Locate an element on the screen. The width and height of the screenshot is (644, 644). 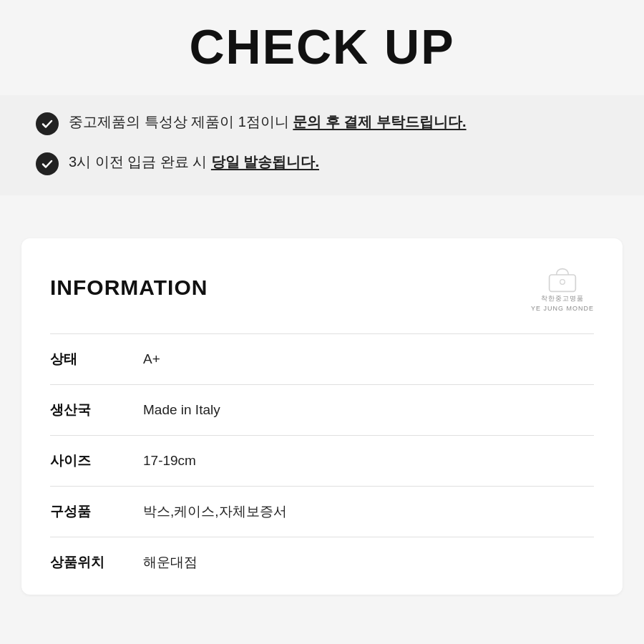
label-origin: 생산국 is located at coordinates (97, 409).